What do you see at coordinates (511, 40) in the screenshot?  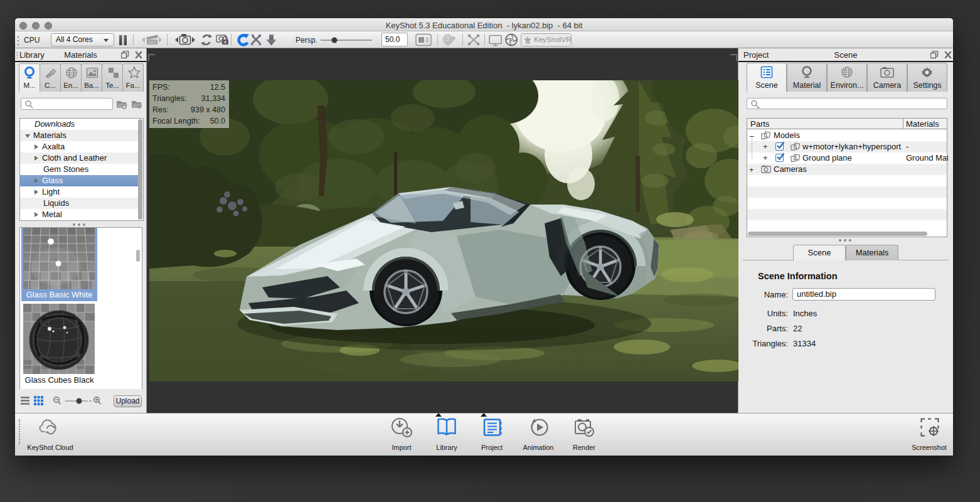 I see `svg-text: P` at bounding box center [511, 40].